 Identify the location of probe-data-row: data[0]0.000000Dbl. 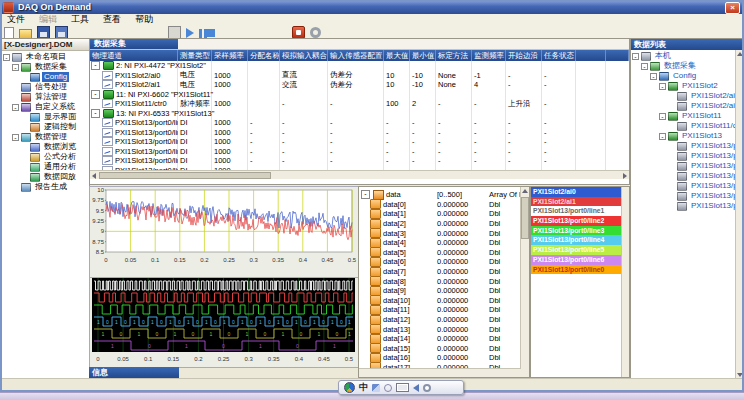
(440, 205).